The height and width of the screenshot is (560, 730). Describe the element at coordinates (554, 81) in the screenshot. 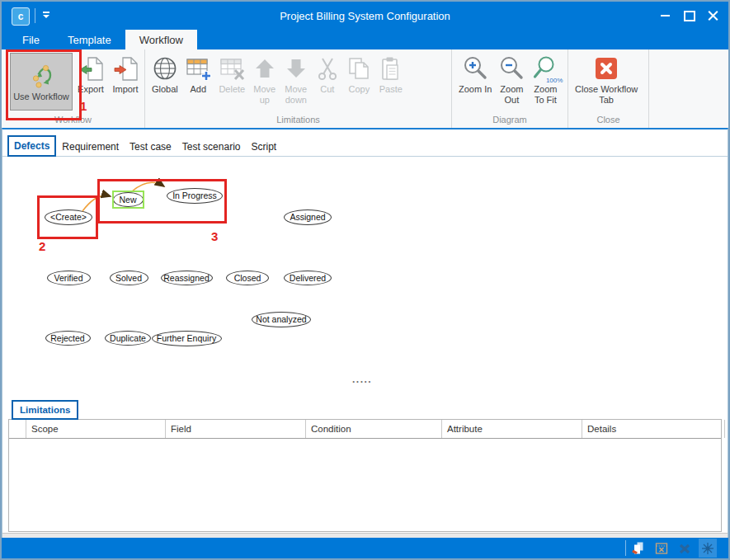

I see `zoom-percent-badge: 100%` at that location.